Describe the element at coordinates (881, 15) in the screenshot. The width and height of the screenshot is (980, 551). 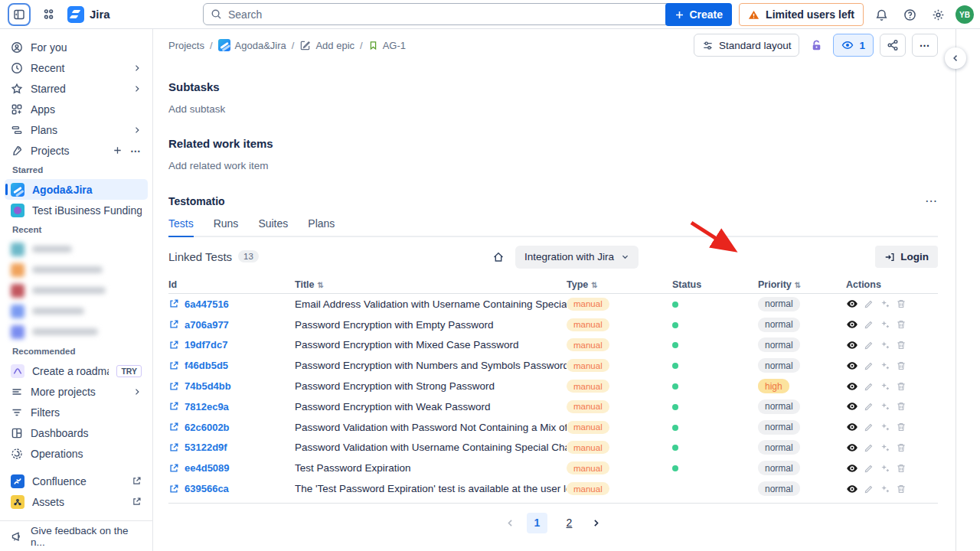
I see `notifications-button` at that location.